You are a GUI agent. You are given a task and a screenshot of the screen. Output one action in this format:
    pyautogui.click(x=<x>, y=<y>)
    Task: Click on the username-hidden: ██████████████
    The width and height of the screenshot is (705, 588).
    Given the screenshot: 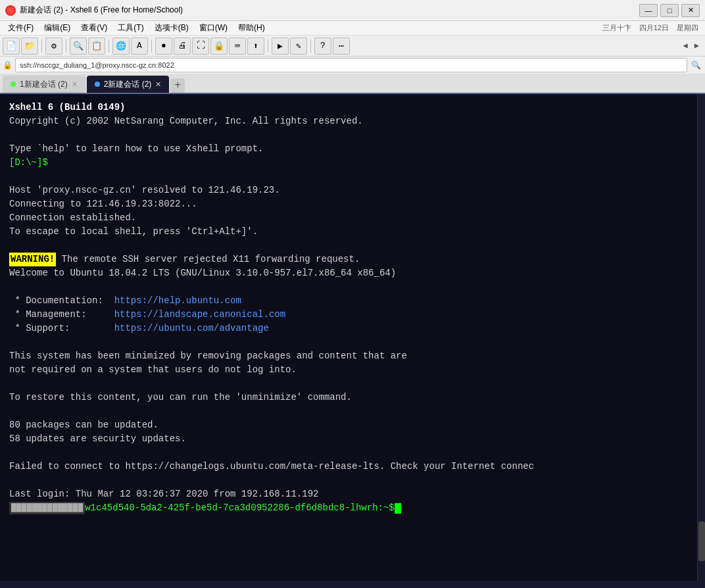 What is the action you would take?
    pyautogui.click(x=47, y=508)
    